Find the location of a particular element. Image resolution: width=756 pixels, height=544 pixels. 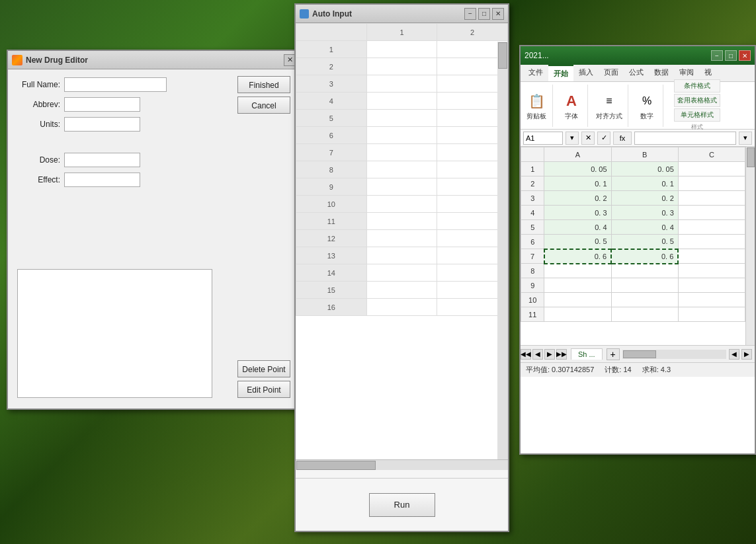

formula-fn-button: fx is located at coordinates (622, 138).